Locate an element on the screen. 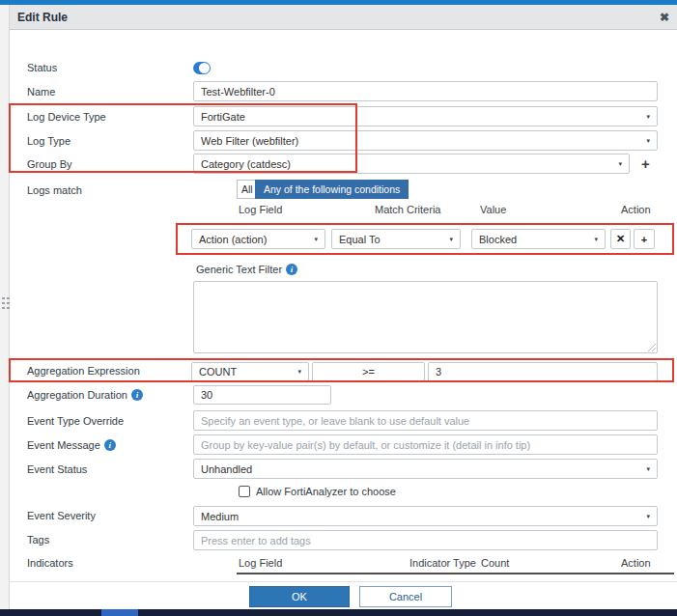 The image size is (677, 616). event-status-value: Unhandled is located at coordinates (226, 469).